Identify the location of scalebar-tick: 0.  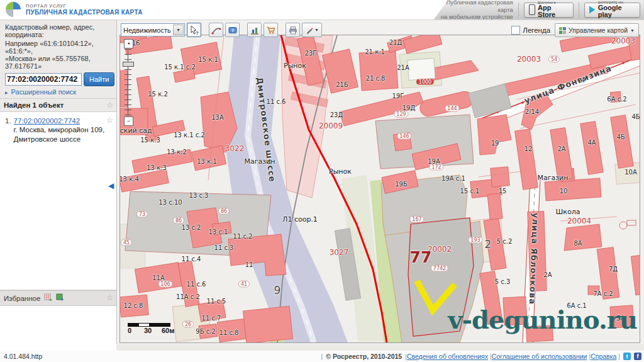
(130, 331).